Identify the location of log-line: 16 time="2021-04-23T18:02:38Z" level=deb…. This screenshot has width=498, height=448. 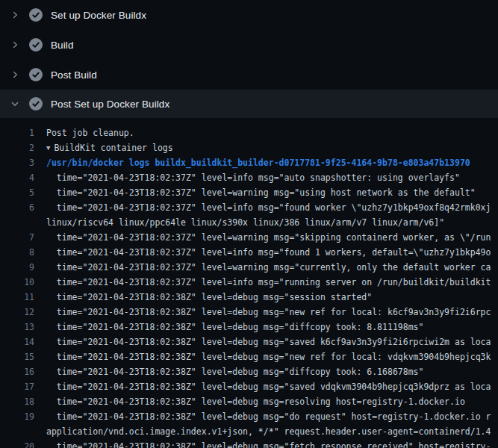
(249, 372).